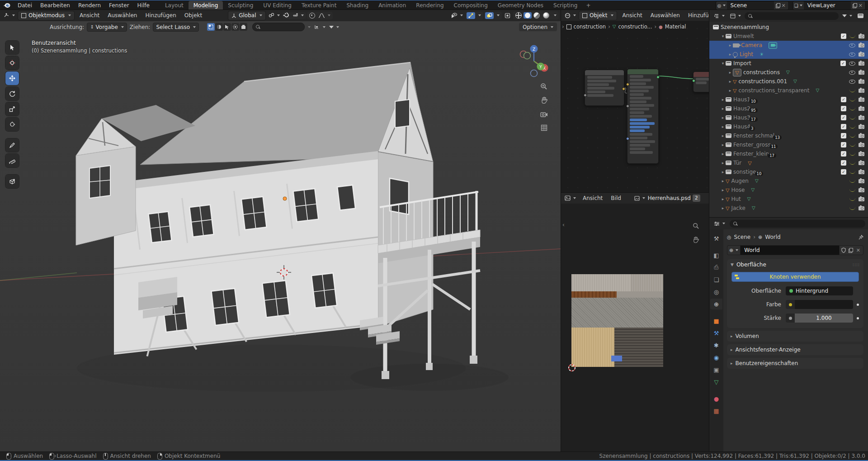  I want to click on collapse-arrow: ▼, so click(732, 265).